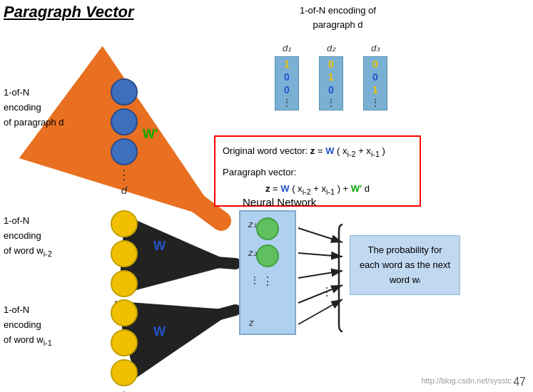 Image resolution: width=533 pixels, height=392 pixels. What do you see at coordinates (28, 326) in the screenshot?
I see `label-word-2: 1-of-Nencodingof word wi-1` at bounding box center [28, 326].